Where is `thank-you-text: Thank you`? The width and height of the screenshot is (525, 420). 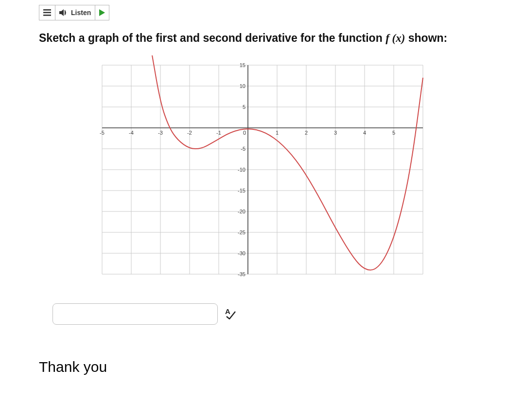
thank-you-text: Thank you is located at coordinates (262, 367).